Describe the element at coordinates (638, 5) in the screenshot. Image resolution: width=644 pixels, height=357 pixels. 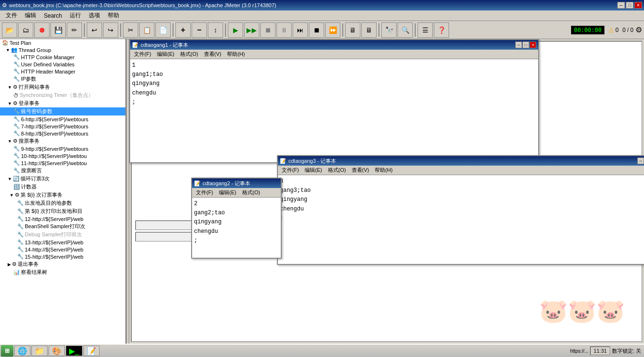
I see `close-button: ✕` at that location.